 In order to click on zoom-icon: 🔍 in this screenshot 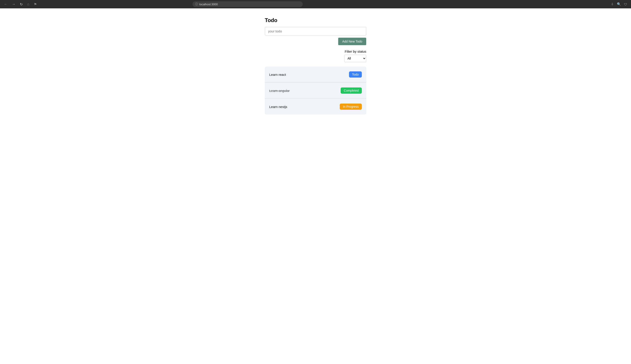, I will do `click(619, 4)`.